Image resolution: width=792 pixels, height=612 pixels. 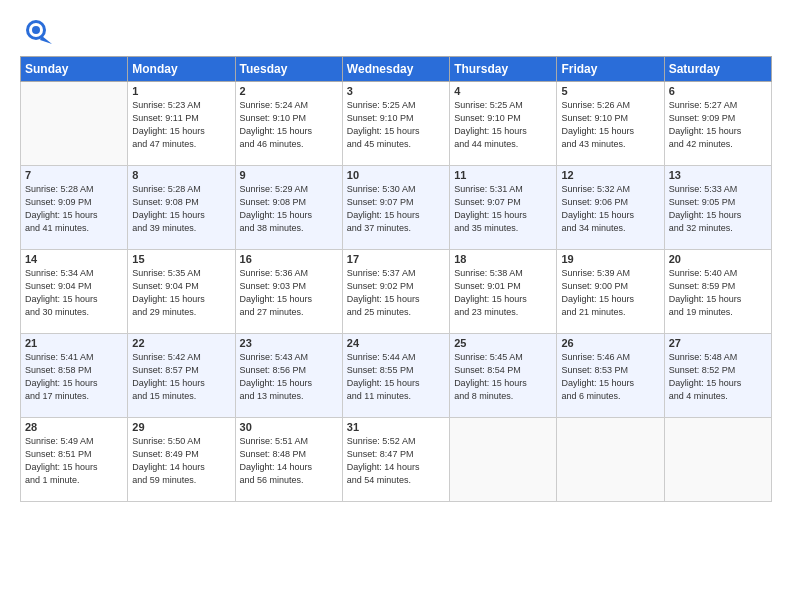 What do you see at coordinates (182, 292) in the screenshot?
I see `calendar-cell: 15Sunrise: 5:35 AM Sunset: 9:04 PM Dayli…` at bounding box center [182, 292].